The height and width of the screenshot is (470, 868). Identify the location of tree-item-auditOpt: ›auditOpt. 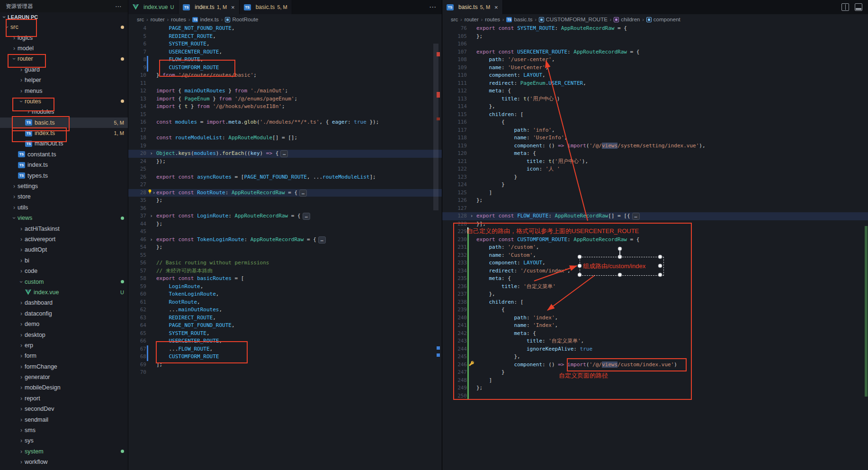
(64, 250).